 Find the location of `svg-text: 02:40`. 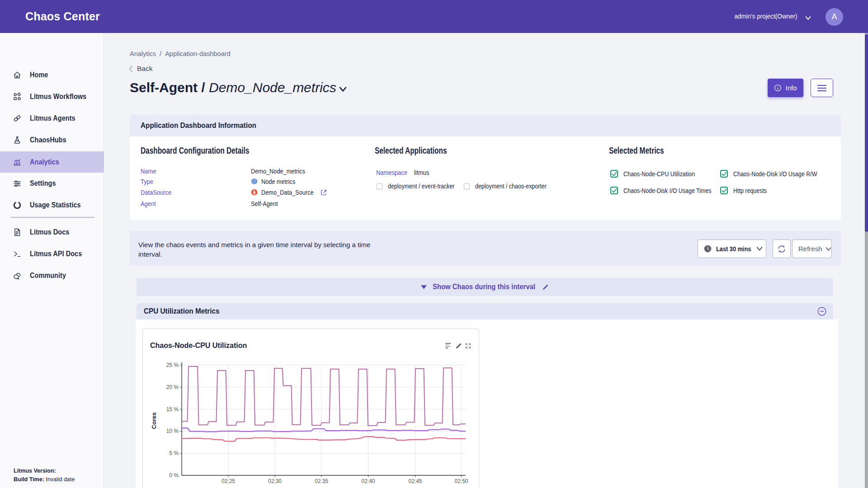

svg-text: 02:40 is located at coordinates (368, 481).